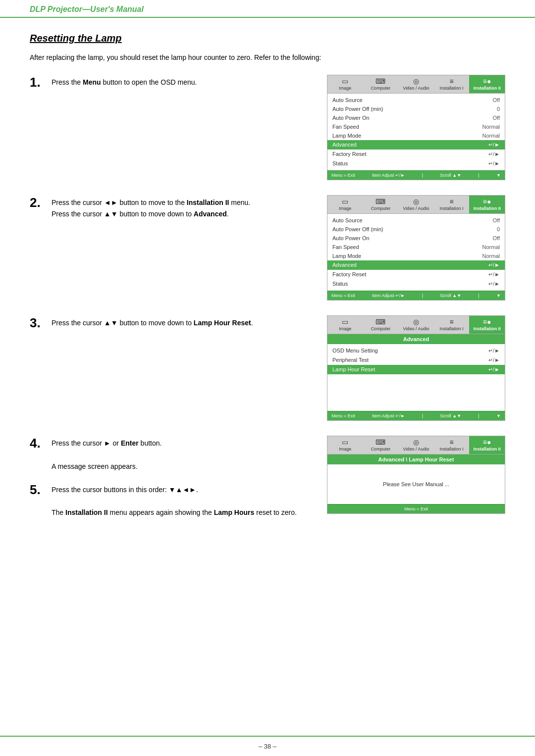 The width and height of the screenshot is (535, 756). What do you see at coordinates (171, 207) in the screenshot?
I see `step-2-left: 2. Press the cursor ◄► button to move to…` at bounding box center [171, 207].